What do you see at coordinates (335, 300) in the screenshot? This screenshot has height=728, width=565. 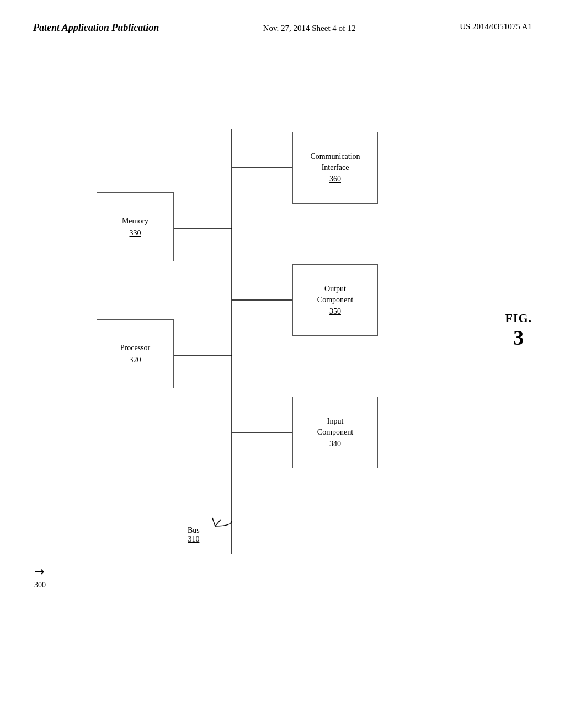 I see `output-box: Output Component 350` at bounding box center [335, 300].